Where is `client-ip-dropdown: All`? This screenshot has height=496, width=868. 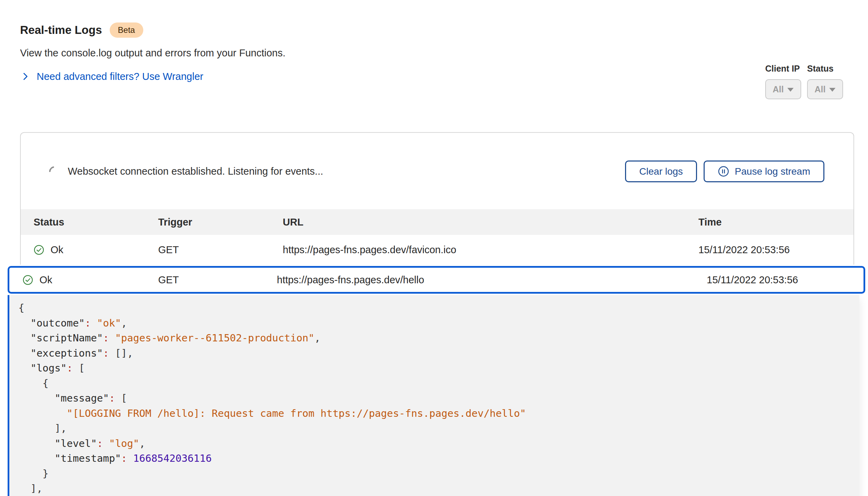 client-ip-dropdown: All is located at coordinates (783, 89).